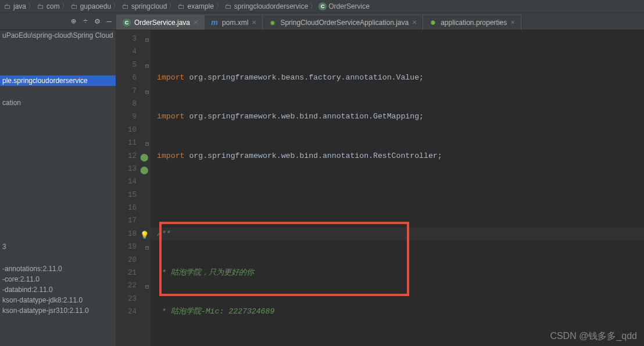 This screenshot has height=346, width=644. I want to click on tab-label: SpringCloudOrderServiceApplication.java, so click(344, 23).